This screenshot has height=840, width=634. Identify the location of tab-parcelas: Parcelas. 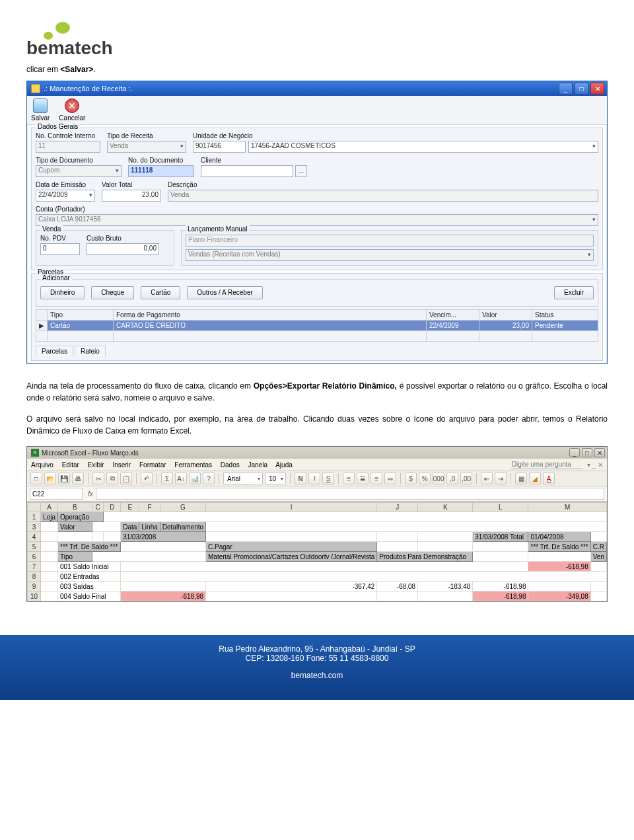
(54, 351).